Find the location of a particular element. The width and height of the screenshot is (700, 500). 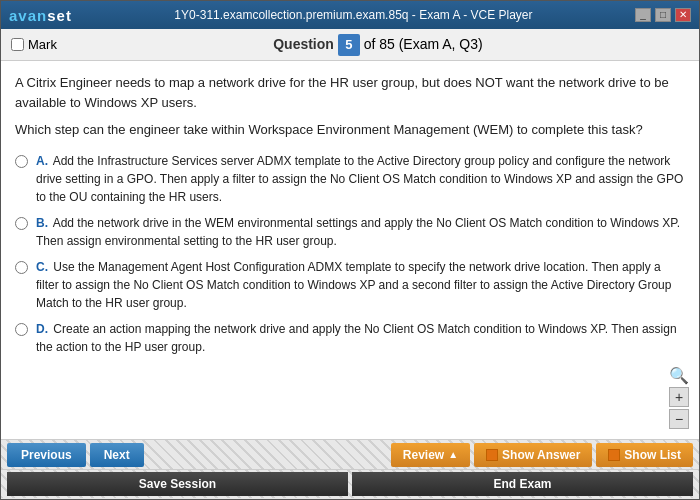

title-bar-left: avanset is located at coordinates (40, 16).